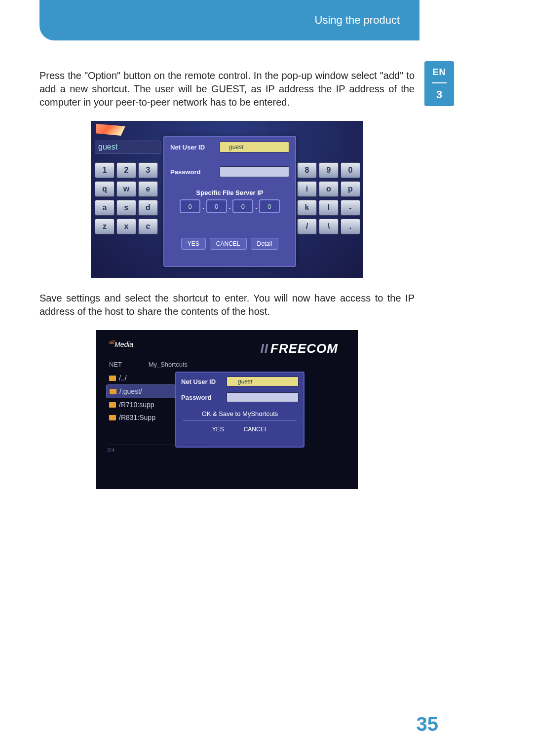 This screenshot has height=756, width=533. What do you see at coordinates (265, 244) in the screenshot?
I see `detail-button: Detail` at bounding box center [265, 244].